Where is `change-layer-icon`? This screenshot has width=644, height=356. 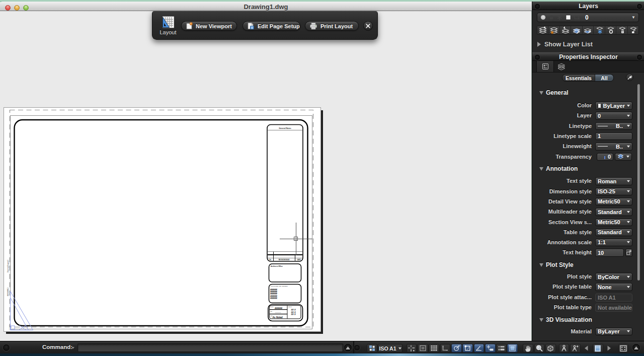 change-layer-icon is located at coordinates (577, 30).